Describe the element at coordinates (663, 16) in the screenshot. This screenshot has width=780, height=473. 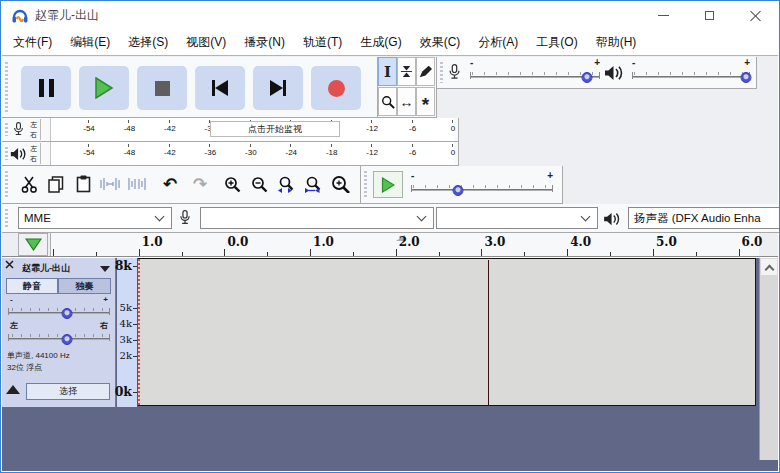
I see `minimize-button` at that location.